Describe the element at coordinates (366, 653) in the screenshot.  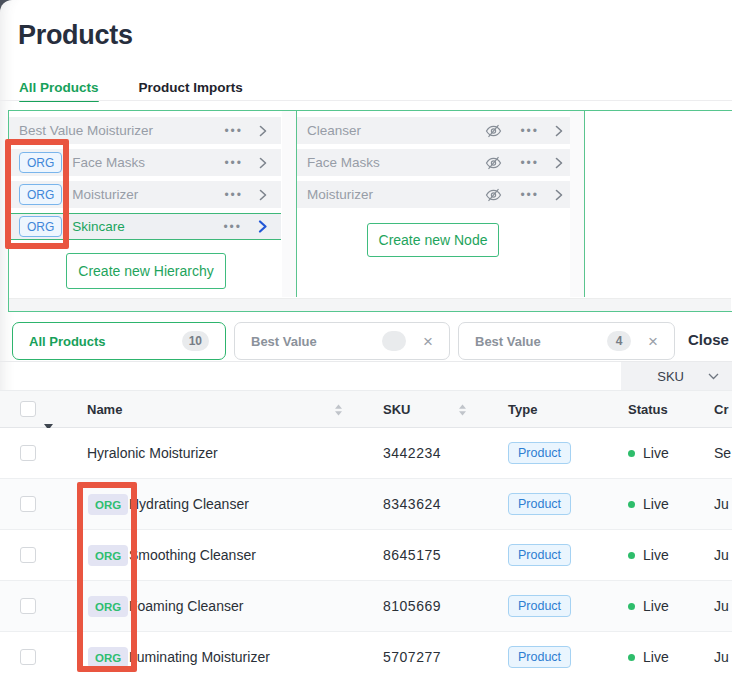
I see `table-row: ORG Luminating Moisturizer 5707277 Produ…` at that location.